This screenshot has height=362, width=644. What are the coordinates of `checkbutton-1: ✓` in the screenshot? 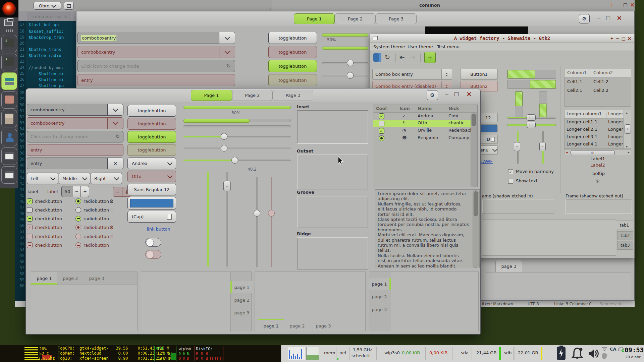 It's located at (30, 201).